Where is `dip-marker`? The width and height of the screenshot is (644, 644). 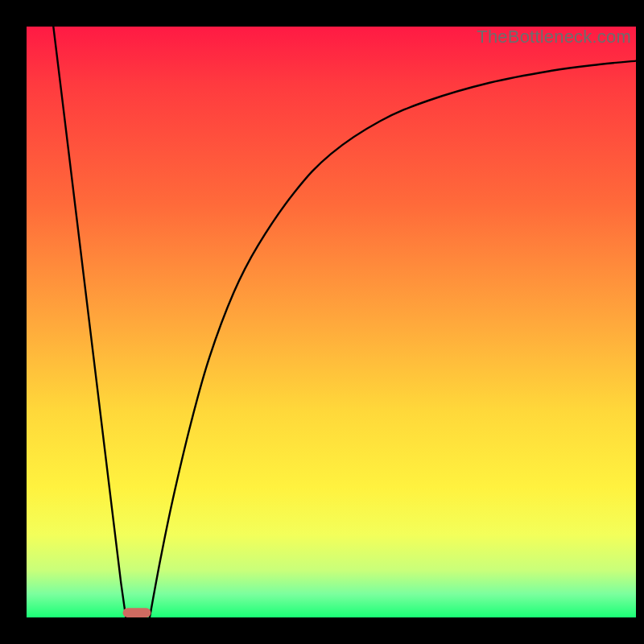
dip-marker is located at coordinates (137, 613).